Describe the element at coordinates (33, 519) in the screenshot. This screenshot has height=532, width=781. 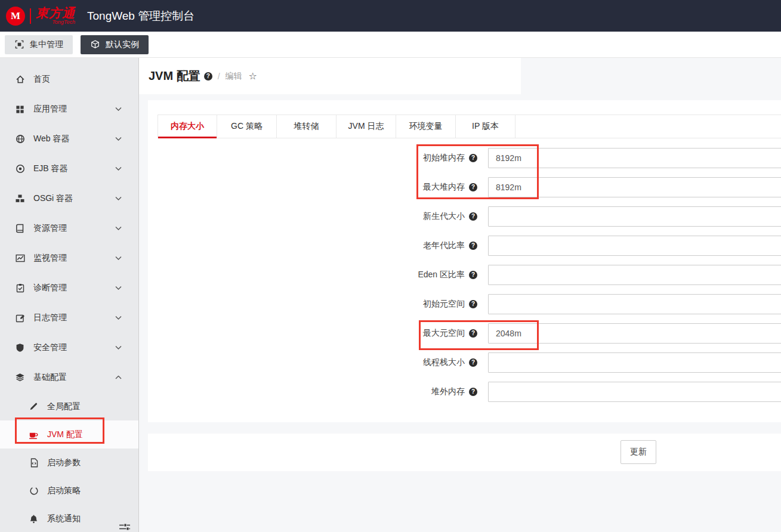
I see `bell-icon` at that location.